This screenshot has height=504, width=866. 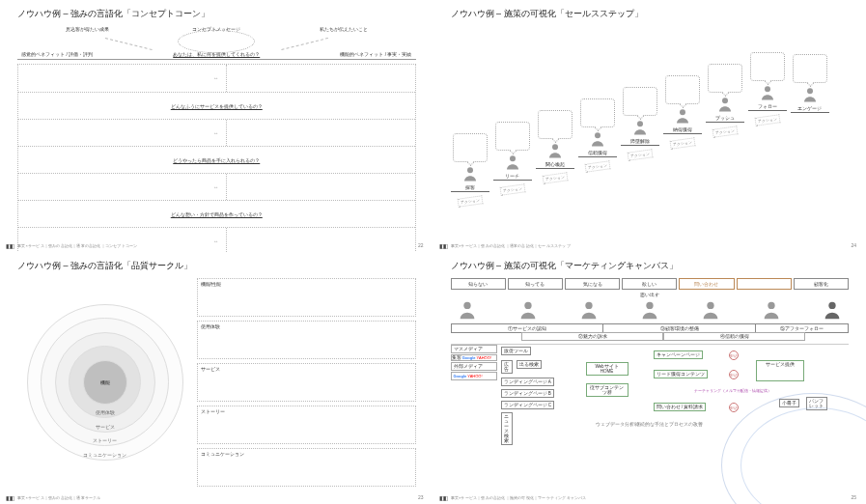 What do you see at coordinates (821, 284) in the screenshot?
I see `stage-6: 顧客化` at bounding box center [821, 284].